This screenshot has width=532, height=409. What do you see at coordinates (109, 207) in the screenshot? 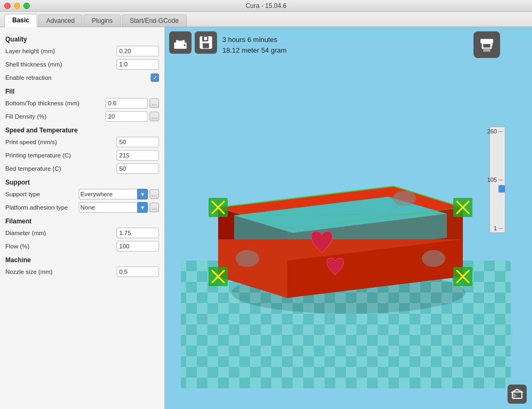
I see `select-platform-adhesion: None Brim Raft` at bounding box center [109, 207].